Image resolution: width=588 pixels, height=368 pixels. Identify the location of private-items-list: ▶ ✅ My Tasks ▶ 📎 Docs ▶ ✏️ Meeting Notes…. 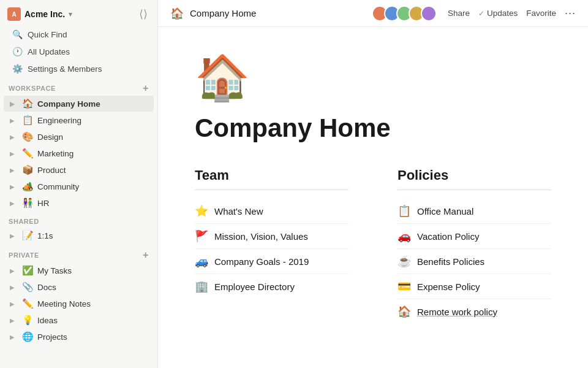
(78, 304).